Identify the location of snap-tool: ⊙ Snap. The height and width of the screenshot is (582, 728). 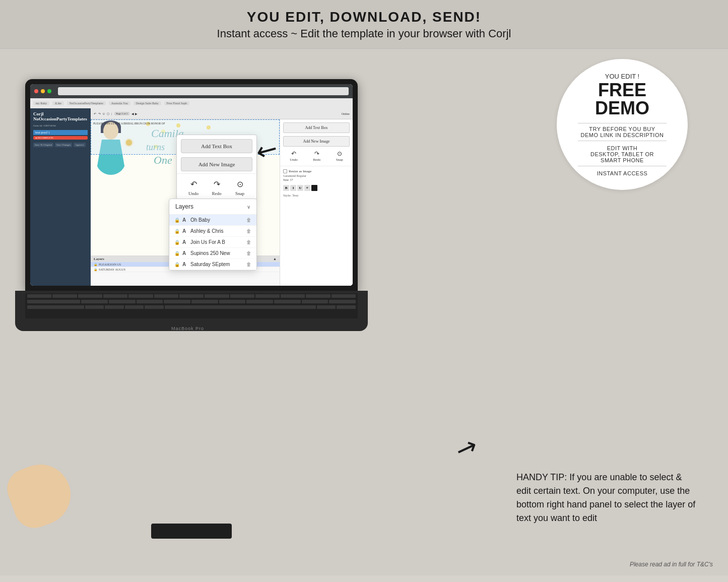
(240, 187).